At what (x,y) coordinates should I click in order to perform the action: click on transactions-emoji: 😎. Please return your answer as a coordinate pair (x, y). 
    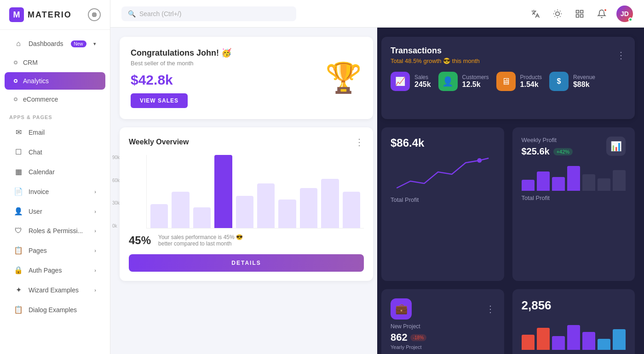
    Looking at the image, I should click on (447, 61).